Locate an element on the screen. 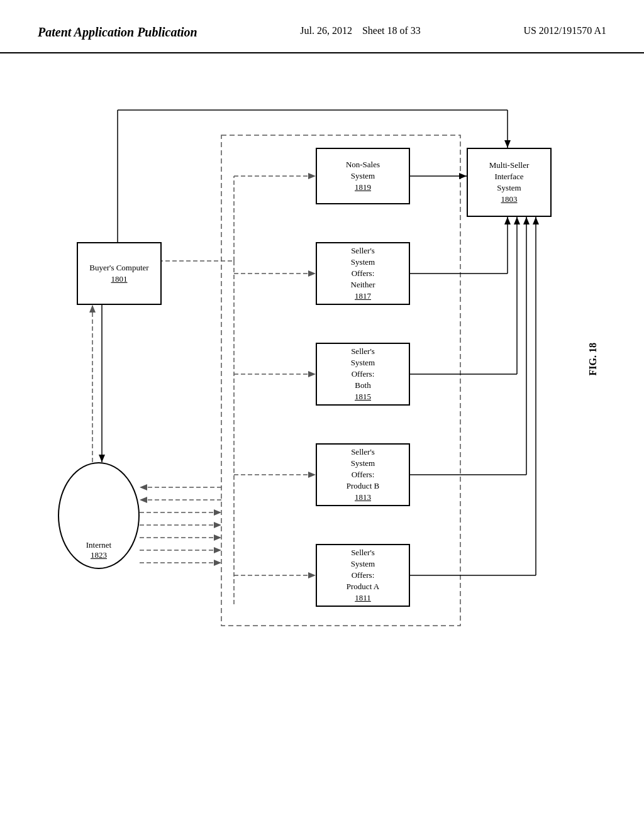  seller-neither-label1: Seller's is located at coordinates (363, 251).